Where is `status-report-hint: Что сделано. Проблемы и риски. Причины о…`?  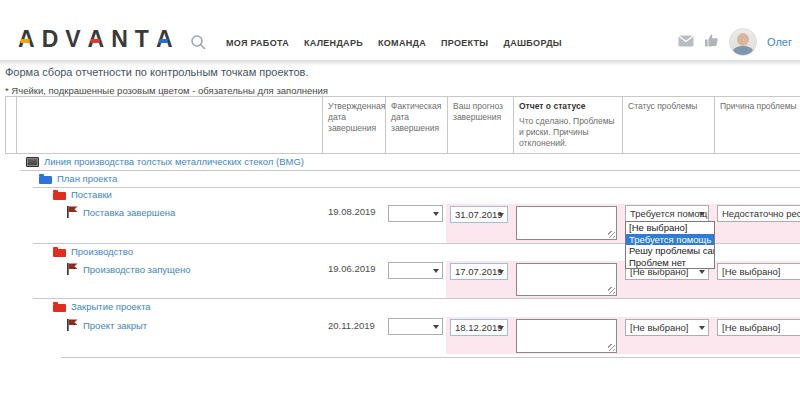
status-report-hint: Что сделано. Проблемы и риски. Причины о… is located at coordinates (570, 132).